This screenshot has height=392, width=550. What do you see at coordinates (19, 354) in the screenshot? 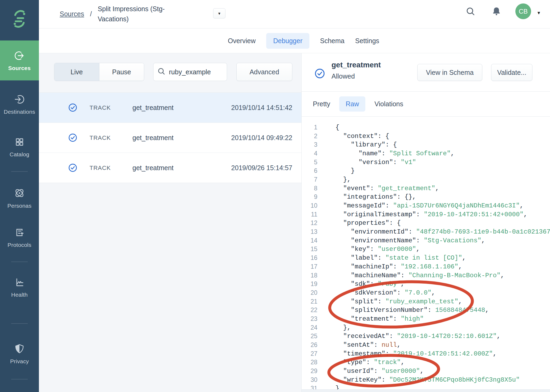
I see `sidebar-item-privacy: Privacy` at bounding box center [19, 354].